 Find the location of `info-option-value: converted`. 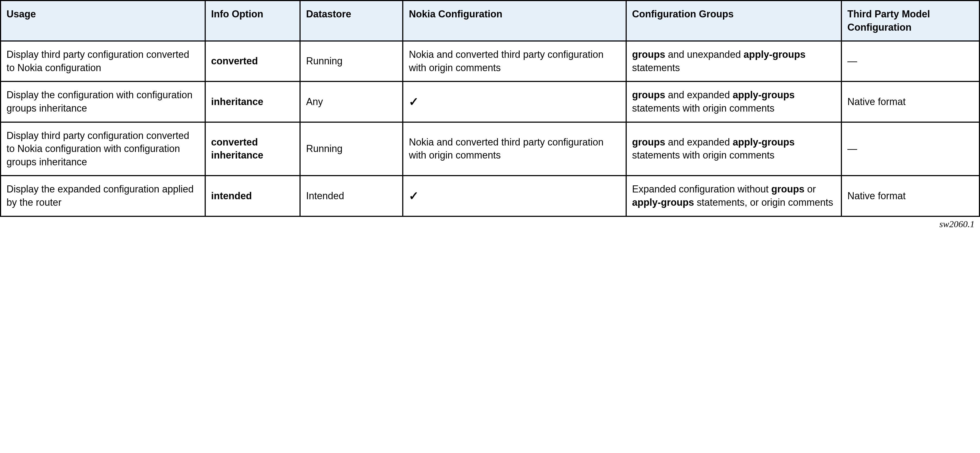

info-option-value: converted is located at coordinates (234, 61).